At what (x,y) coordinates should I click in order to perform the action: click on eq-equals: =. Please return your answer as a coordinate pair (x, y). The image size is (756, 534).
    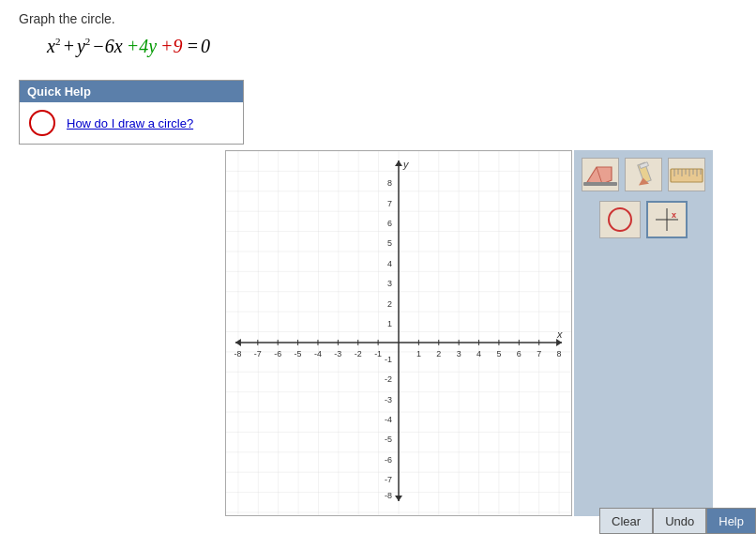
    Looking at the image, I should click on (193, 47).